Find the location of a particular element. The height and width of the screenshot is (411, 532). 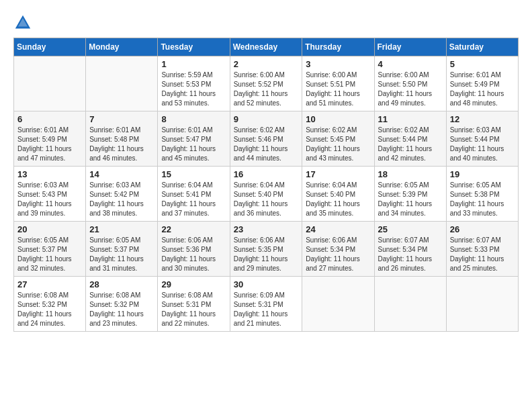

day-number: 1 is located at coordinates (193, 64).